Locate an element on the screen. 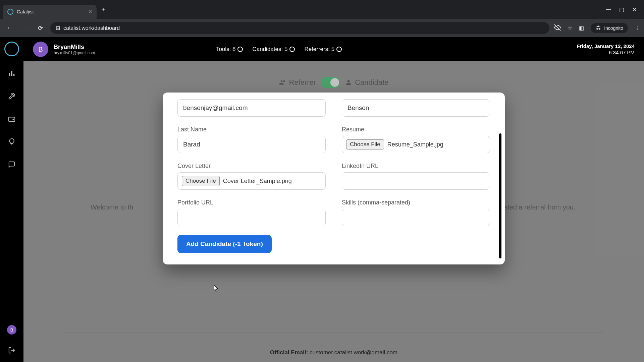 Image resolution: width=644 pixels, height=362 pixels. kebab-menu-icon: ⋮ is located at coordinates (637, 28).